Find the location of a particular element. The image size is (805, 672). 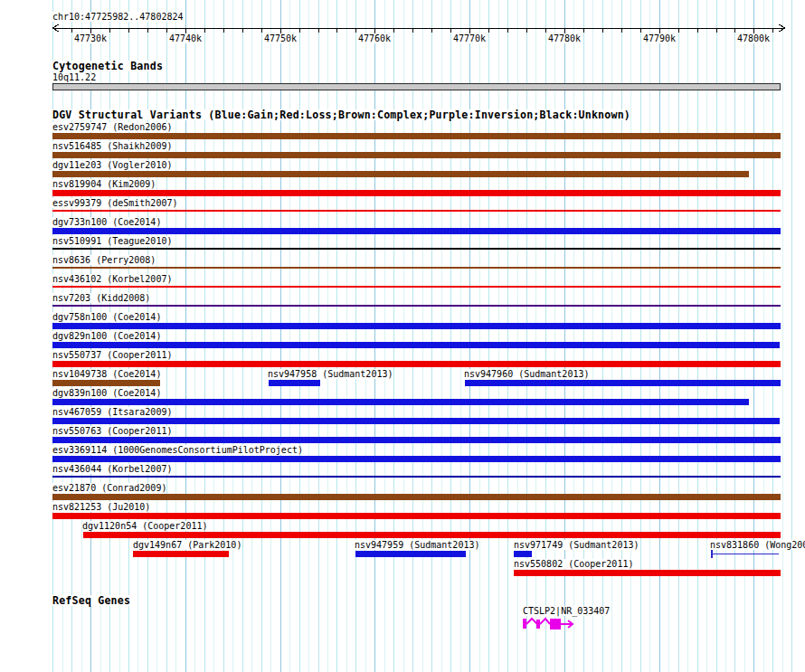

variant-label: dgv839n100 (Coe2014) is located at coordinates (107, 393).